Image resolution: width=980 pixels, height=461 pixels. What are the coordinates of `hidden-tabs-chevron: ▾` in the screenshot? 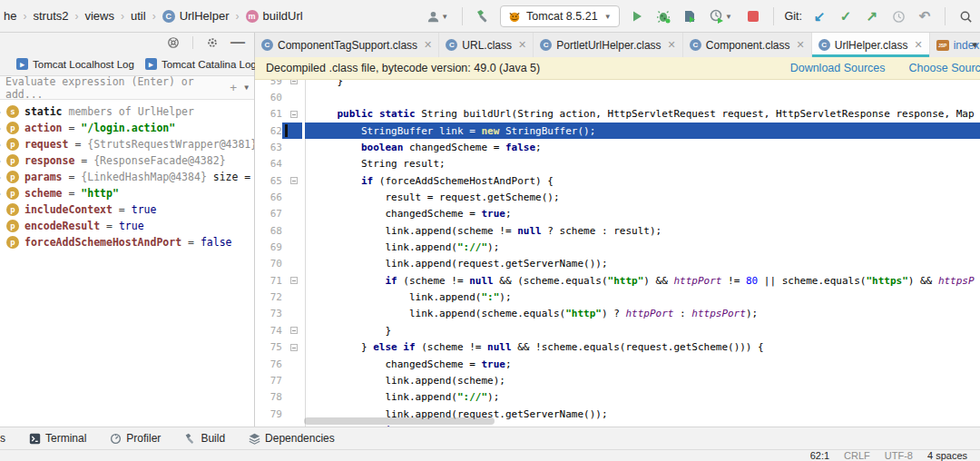 It's located at (975, 45).